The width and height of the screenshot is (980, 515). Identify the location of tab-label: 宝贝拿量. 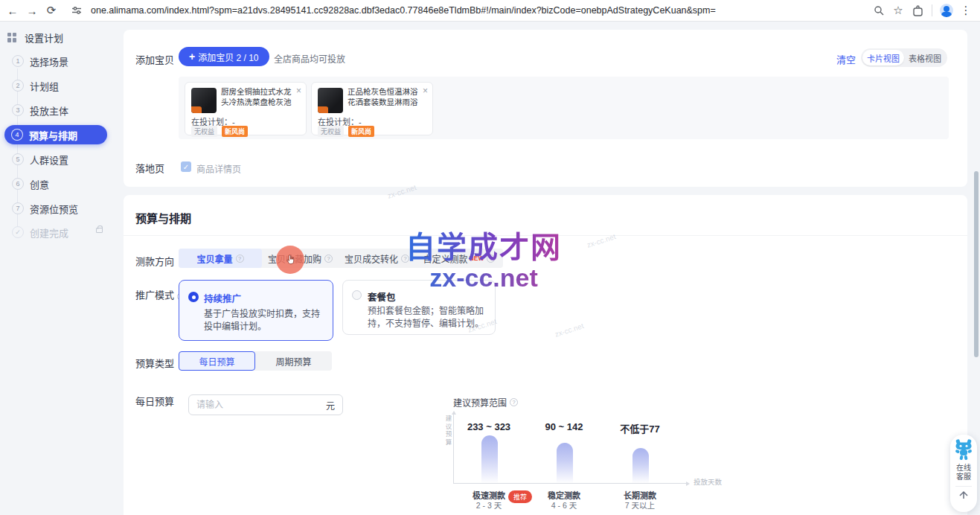
(214, 259).